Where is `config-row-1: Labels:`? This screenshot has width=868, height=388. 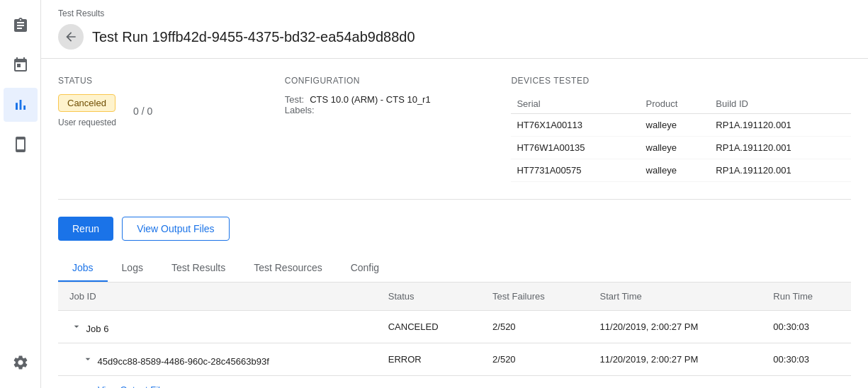 config-row-1: Labels: is located at coordinates (398, 110).